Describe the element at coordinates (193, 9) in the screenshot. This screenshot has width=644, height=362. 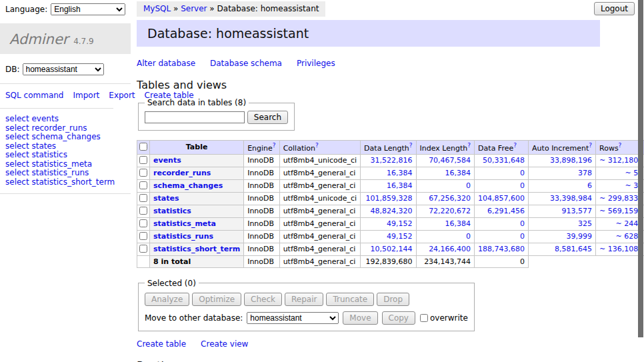
I see `breadcrumb-item: Server` at that location.